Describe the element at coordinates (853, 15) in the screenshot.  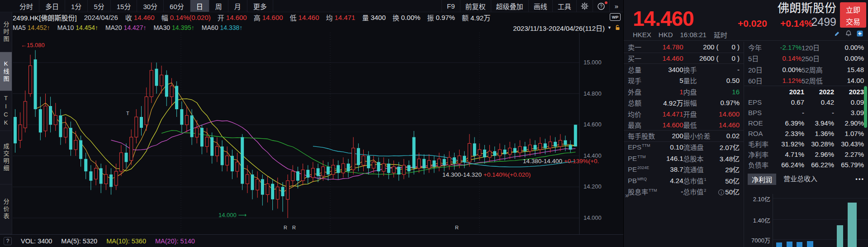
I see `trade-now-button: 立即交易` at that location.